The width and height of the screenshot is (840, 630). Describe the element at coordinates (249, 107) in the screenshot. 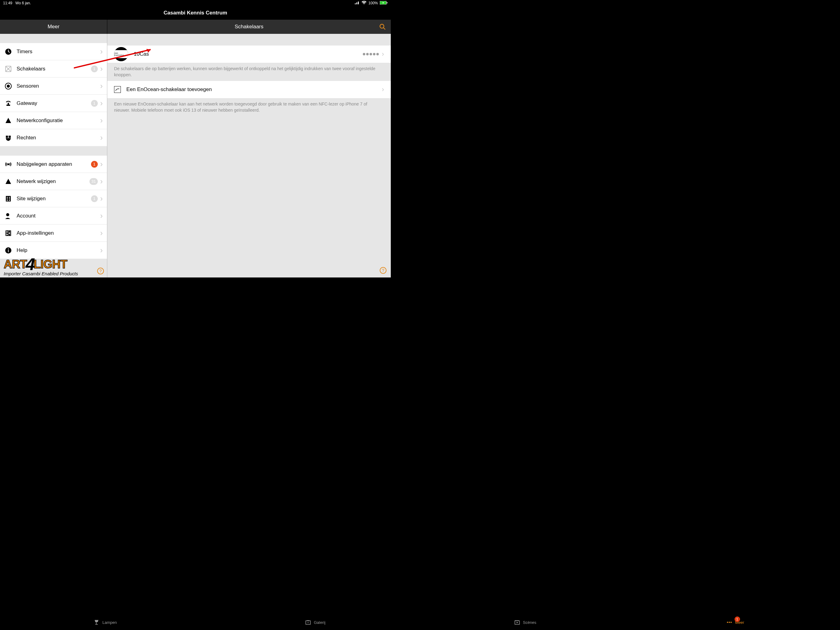

I see `description-text: Een nieuwe EnOcean-schakelaar kan aan he…` at that location.